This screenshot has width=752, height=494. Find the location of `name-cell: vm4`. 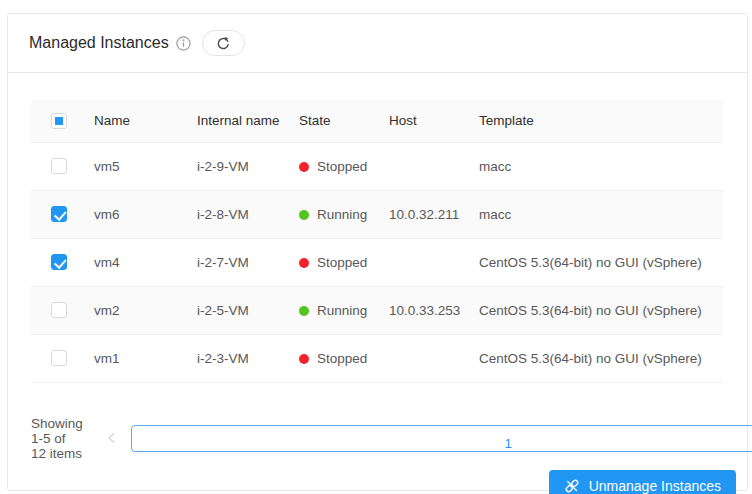

name-cell: vm4 is located at coordinates (146, 262).